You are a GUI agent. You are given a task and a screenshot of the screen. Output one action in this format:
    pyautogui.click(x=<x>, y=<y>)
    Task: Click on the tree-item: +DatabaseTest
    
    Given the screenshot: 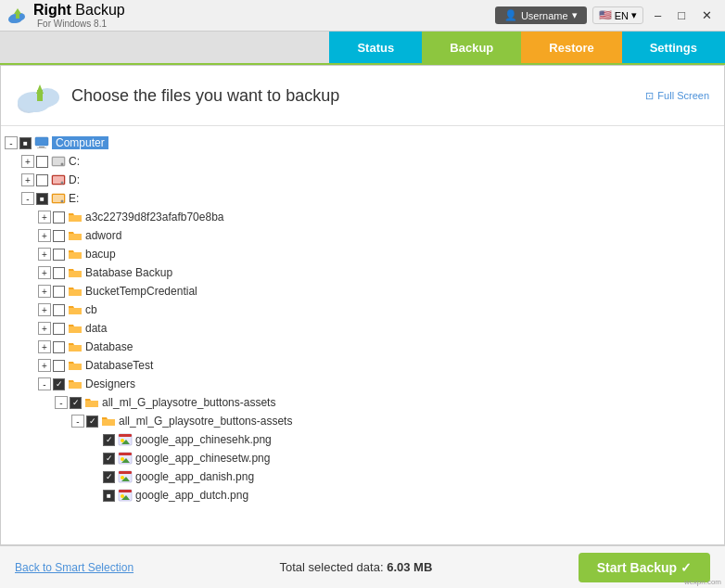 What is the action you would take?
    pyautogui.click(x=362, y=365)
    